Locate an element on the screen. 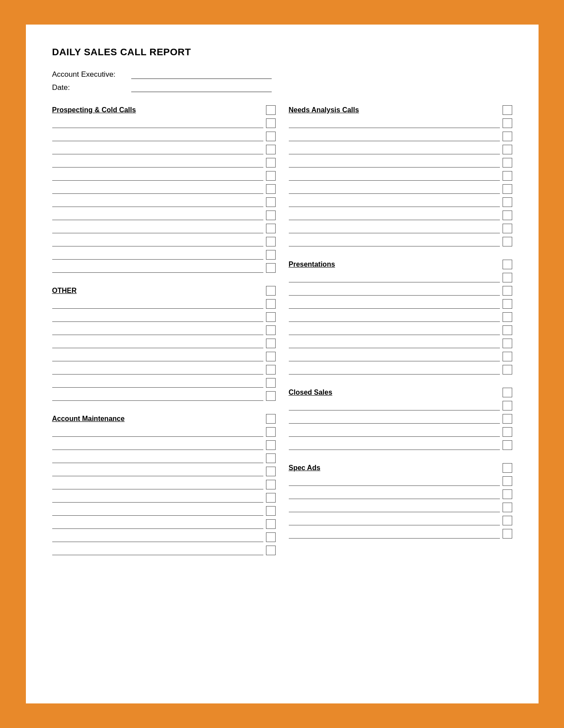 The image size is (564, 728). header-fields: Account Executive: Date: is located at coordinates (282, 81).